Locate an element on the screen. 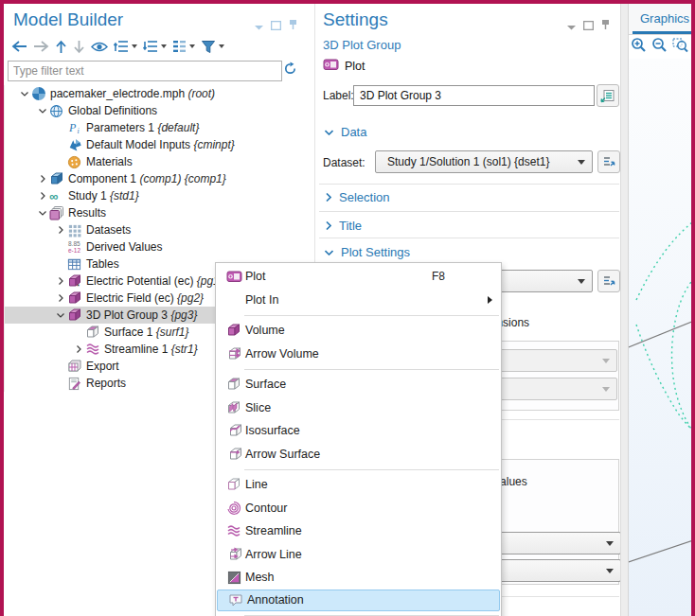 Image resolution: width=695 pixels, height=616 pixels. graphics-toolbar is located at coordinates (659, 46).